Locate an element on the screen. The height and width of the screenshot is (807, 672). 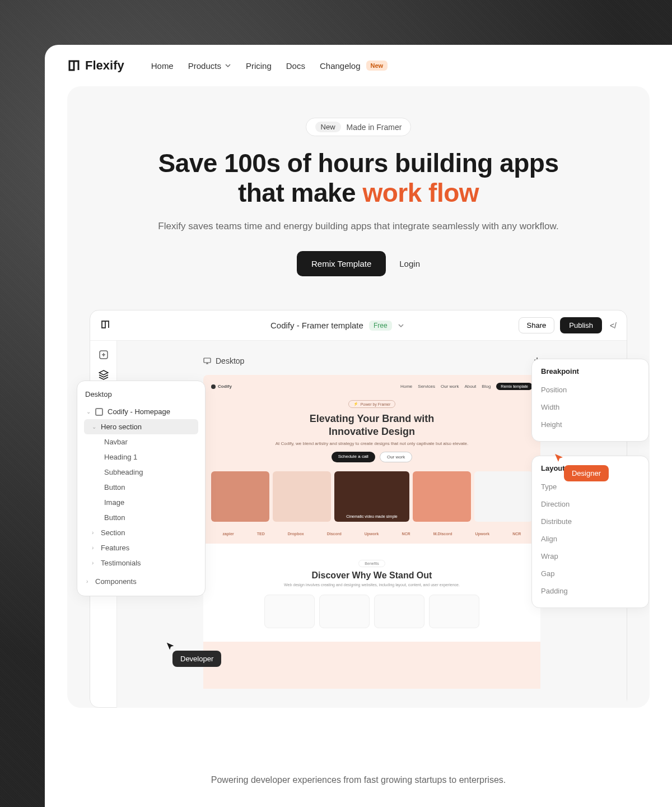
preview-s2-sub: Web design involves creating and designi… is located at coordinates (372, 585).